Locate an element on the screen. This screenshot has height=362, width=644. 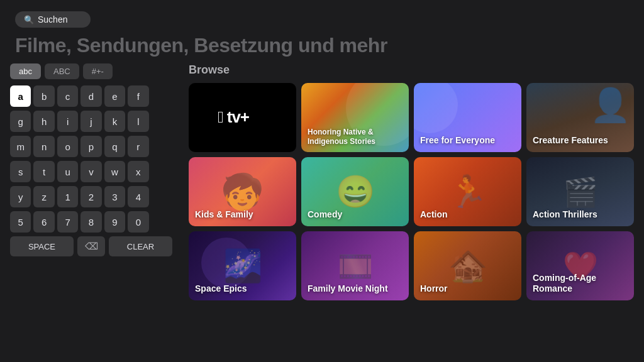
tile-space: 🌌 Space Epics is located at coordinates (243, 266).